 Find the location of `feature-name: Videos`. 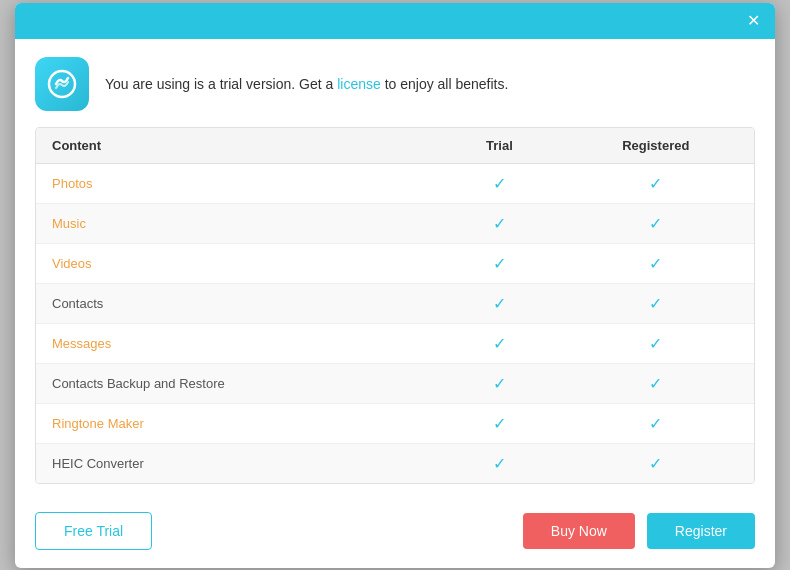

feature-name: Videos is located at coordinates (238, 263).